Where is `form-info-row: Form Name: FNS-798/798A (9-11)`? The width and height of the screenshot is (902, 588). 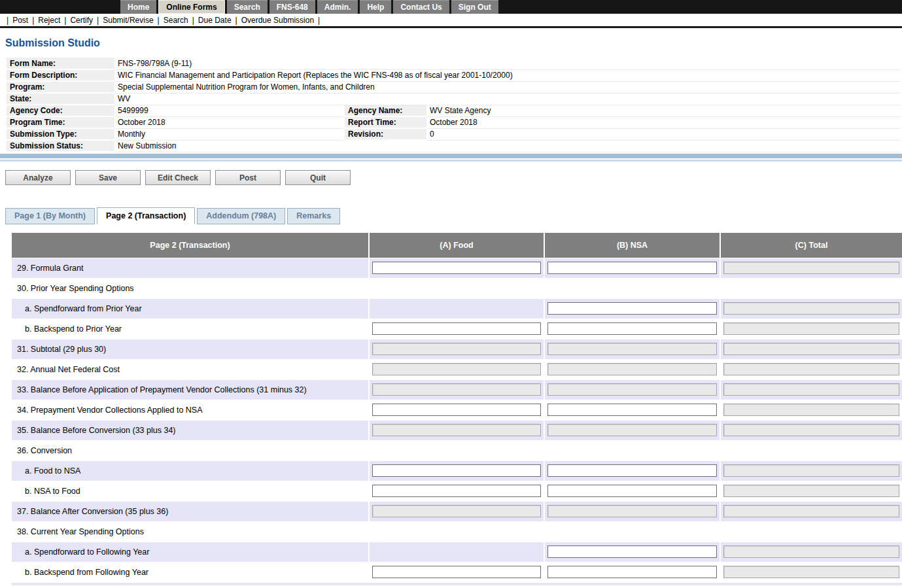
form-info-row: Form Name: FNS-798/798A (9-11) is located at coordinates (454, 63).